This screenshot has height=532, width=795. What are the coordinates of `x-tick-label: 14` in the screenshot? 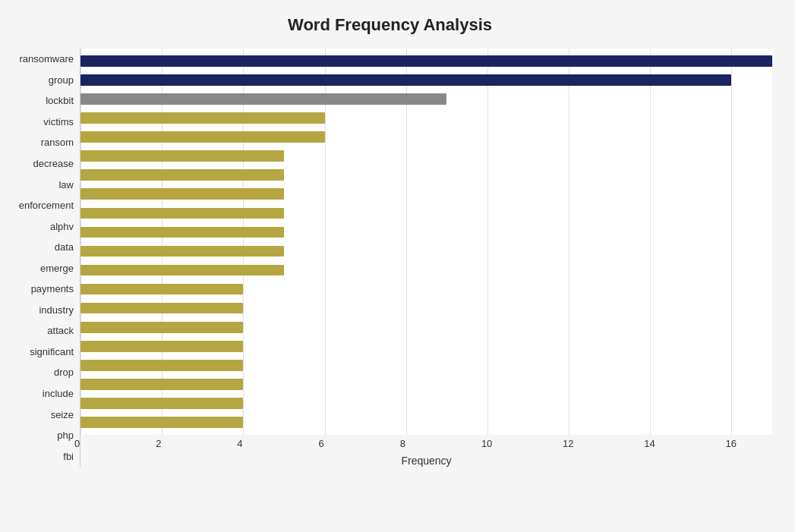 It's located at (649, 443).